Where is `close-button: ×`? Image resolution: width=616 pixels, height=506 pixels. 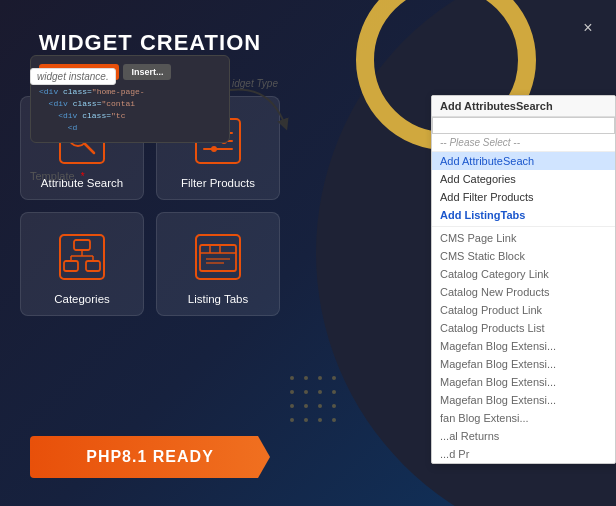 close-button: × is located at coordinates (588, 28).